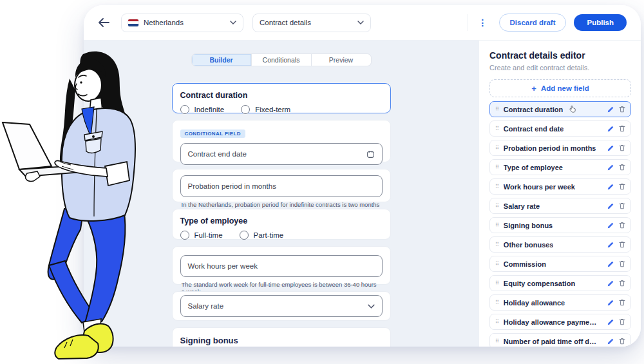 This screenshot has width=644, height=364. What do you see at coordinates (525, 264) in the screenshot?
I see `field-row-label: Commission` at bounding box center [525, 264].